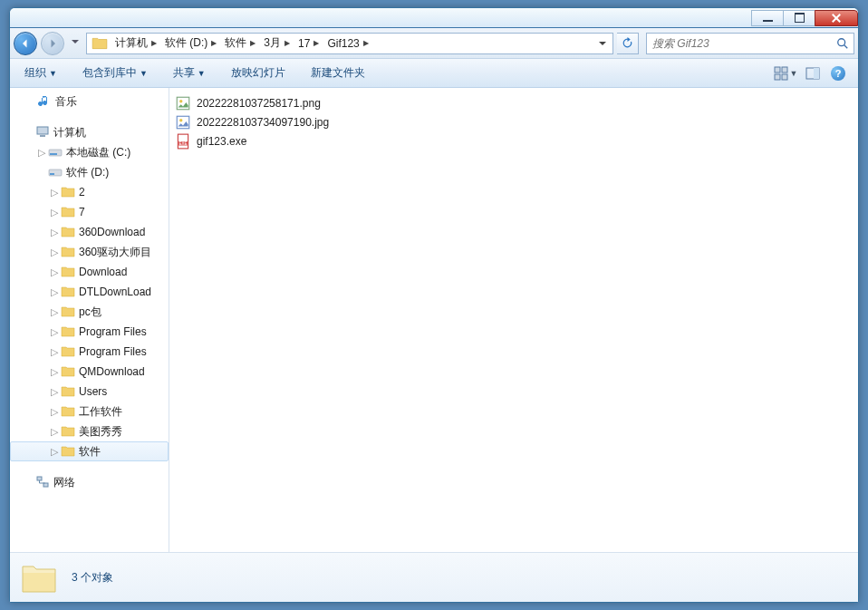 The height and width of the screenshot is (610, 868). Describe the element at coordinates (43, 132) in the screenshot. I see `computer-icon` at that location.